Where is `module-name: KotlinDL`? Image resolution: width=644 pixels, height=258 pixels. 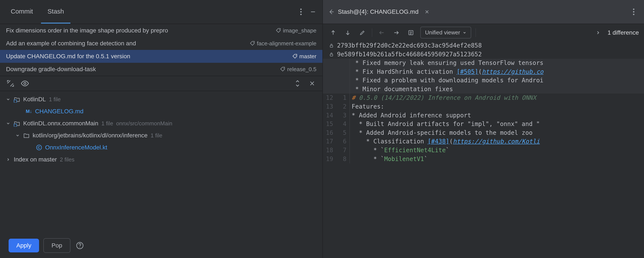
module-name: KotlinDL is located at coordinates (34, 99).